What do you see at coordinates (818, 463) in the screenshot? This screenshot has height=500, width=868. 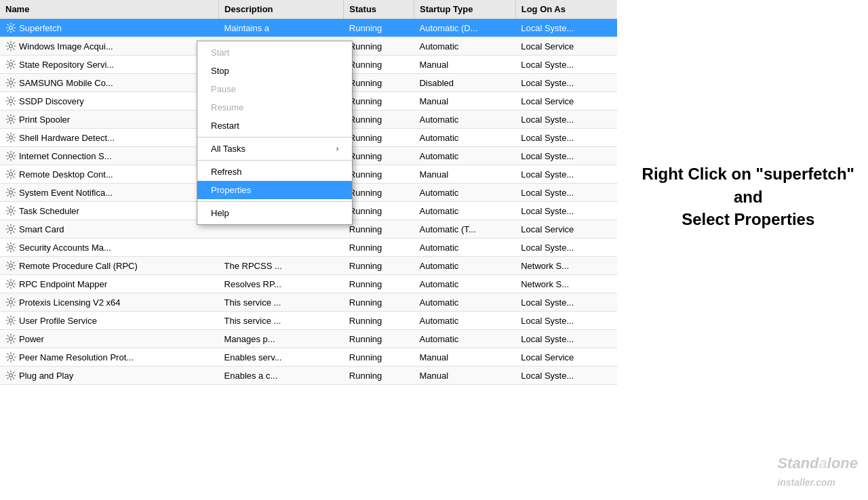 I see `watermark-text: Standalone` at bounding box center [818, 463].